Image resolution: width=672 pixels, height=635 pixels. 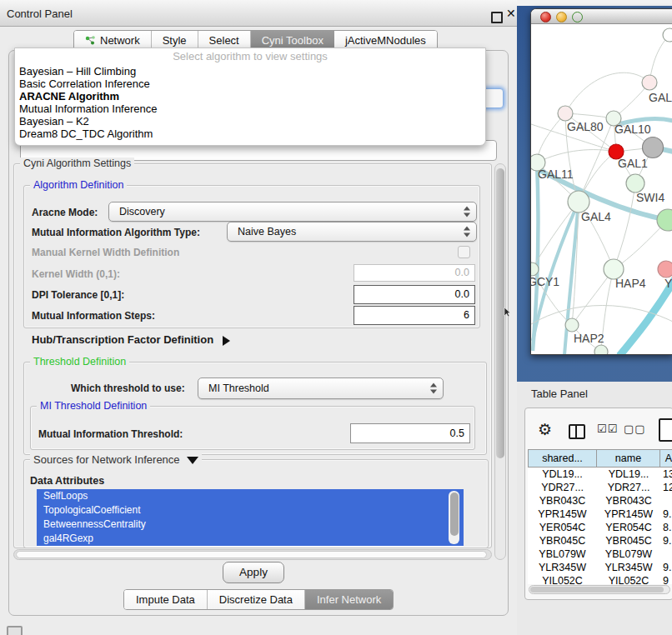 I want to click on tab-label: Infer Network, so click(x=349, y=600).